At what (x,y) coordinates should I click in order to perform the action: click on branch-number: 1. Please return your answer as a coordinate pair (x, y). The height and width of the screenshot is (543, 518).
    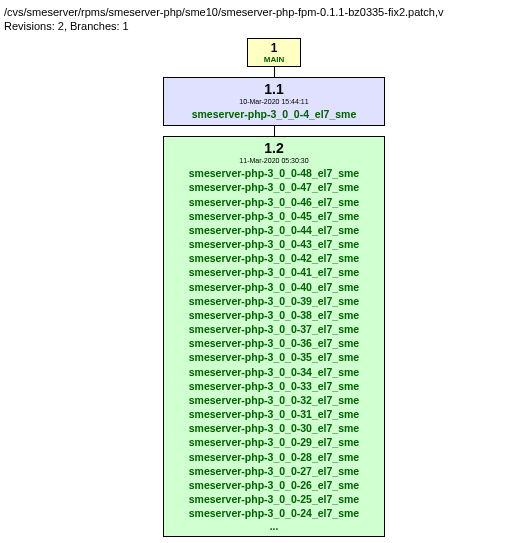
    Looking at the image, I should click on (274, 48).